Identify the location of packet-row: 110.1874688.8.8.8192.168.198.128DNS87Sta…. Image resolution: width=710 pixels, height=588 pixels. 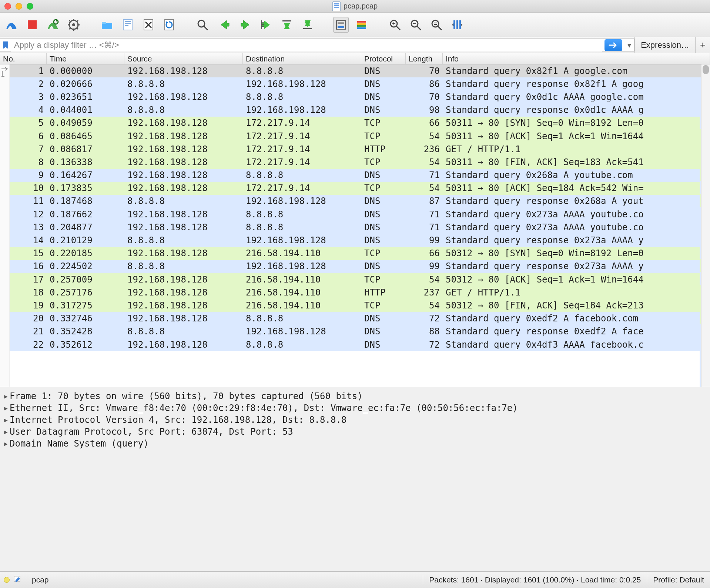
(355, 201).